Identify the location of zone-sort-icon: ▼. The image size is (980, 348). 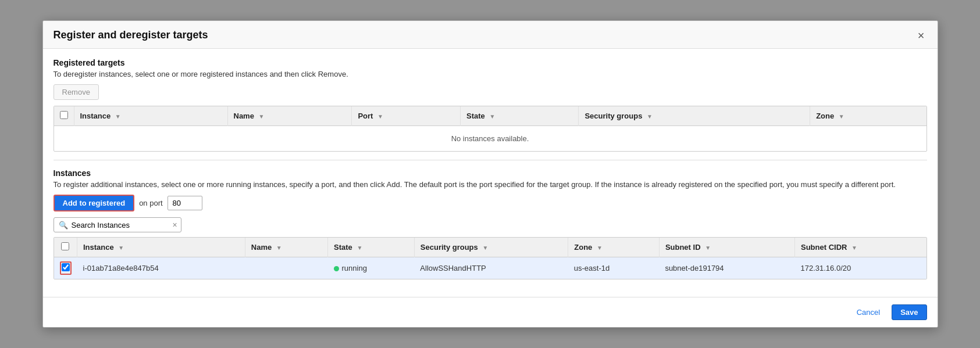
(842, 116).